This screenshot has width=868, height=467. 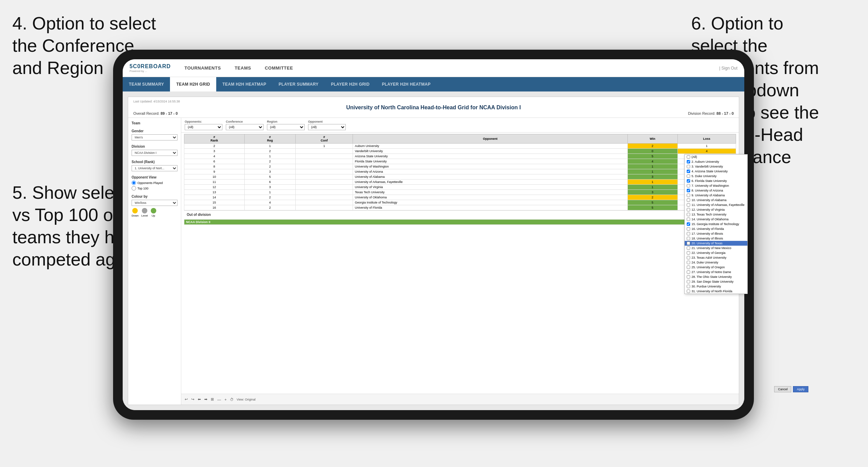 I want to click on dropdown-item: 28. The Ohio State University, so click(x=712, y=277).